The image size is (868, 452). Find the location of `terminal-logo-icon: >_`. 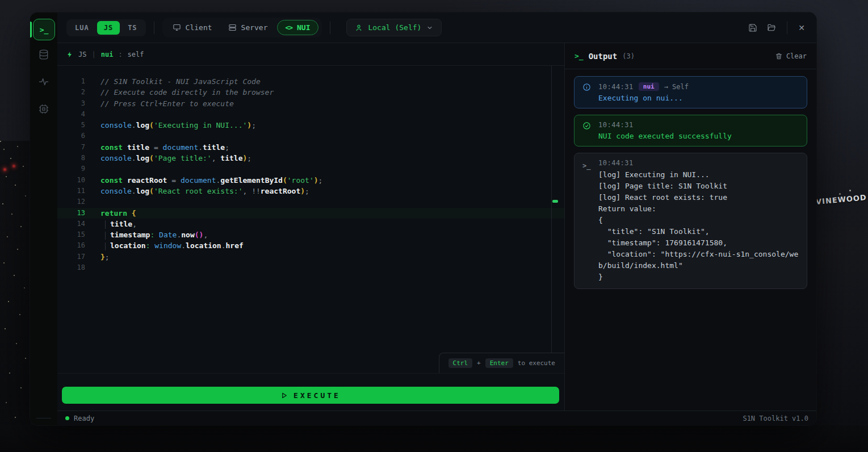

terminal-logo-icon: >_ is located at coordinates (44, 30).